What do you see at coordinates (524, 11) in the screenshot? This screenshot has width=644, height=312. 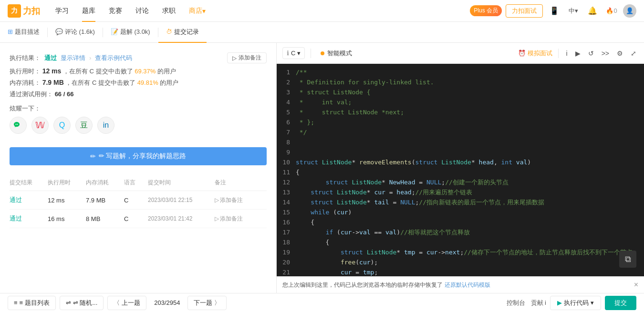 I see `interview-button: 力扣面试` at bounding box center [524, 11].